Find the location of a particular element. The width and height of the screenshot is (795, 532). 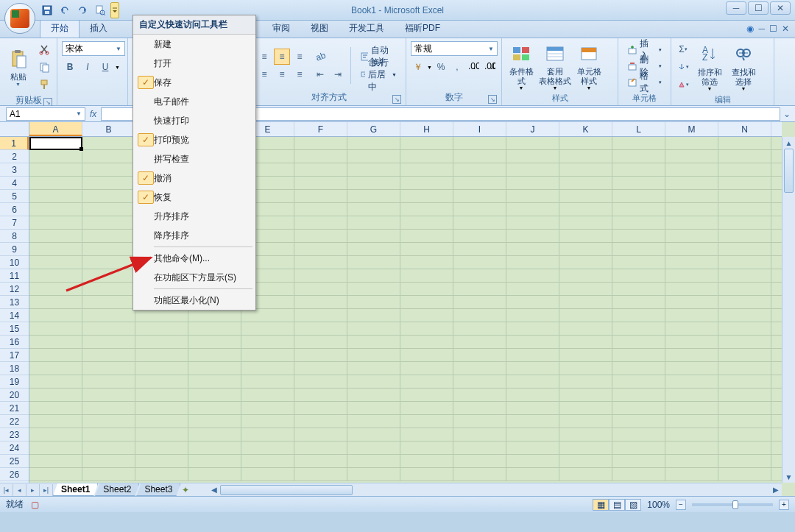

scroll-down-button: ▼ is located at coordinates (789, 477).